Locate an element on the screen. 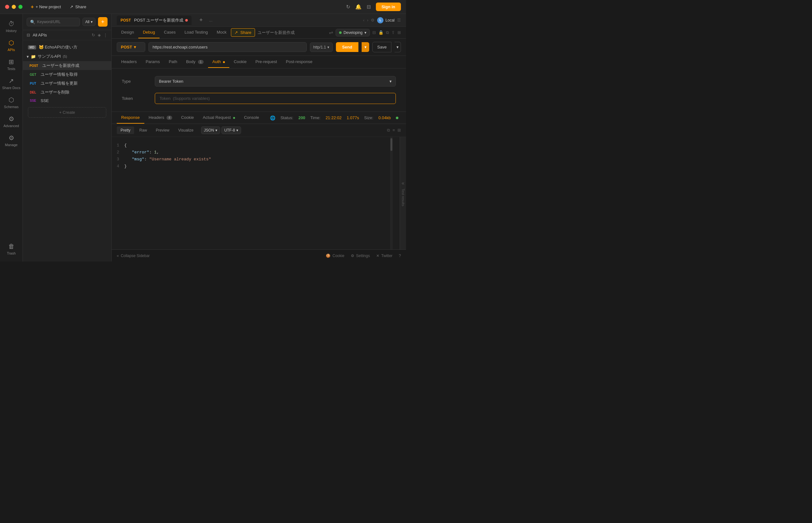 This screenshot has width=812, height=523. cookie-button: 🍪 Cookie is located at coordinates (335, 256).